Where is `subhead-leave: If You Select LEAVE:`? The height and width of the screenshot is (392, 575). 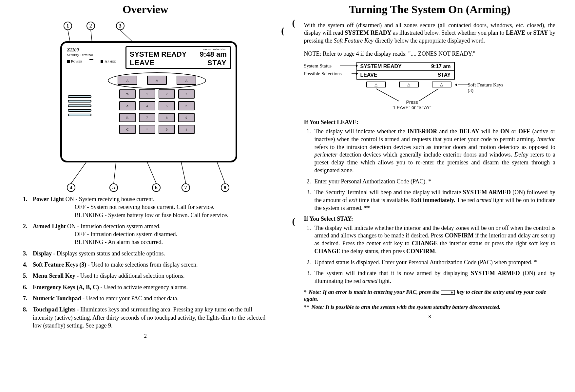
subhead-leave: If You Select LEAVE: is located at coordinates (430, 122).